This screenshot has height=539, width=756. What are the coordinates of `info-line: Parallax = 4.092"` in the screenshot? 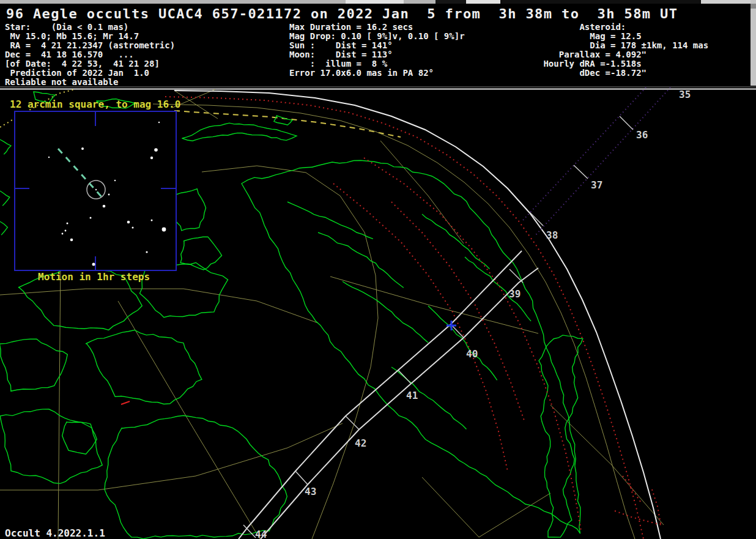 It's located at (623, 55).